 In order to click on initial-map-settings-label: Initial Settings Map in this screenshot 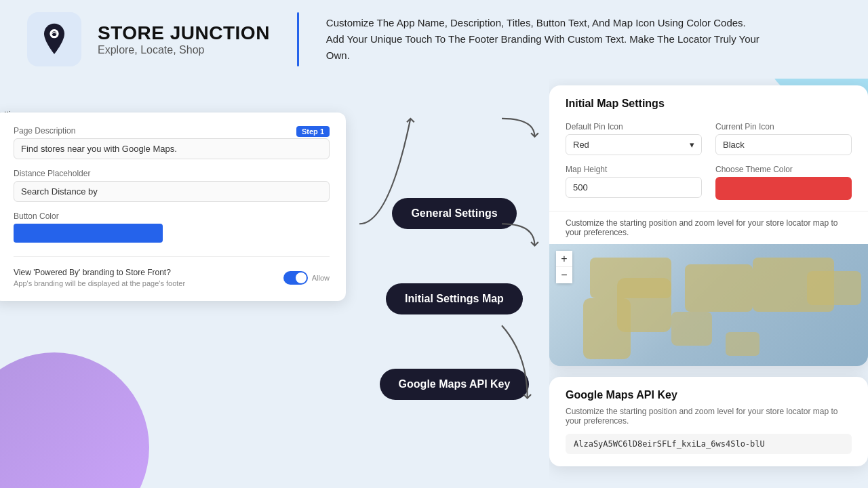, I will do `click(454, 299)`.